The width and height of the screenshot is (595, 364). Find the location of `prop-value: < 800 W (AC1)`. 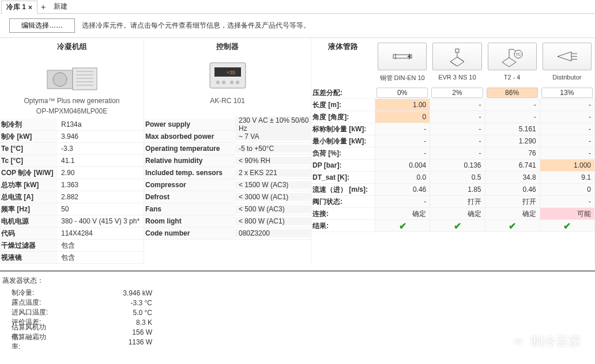

prop-value: < 800 W (AC1) is located at coordinates (273, 221).